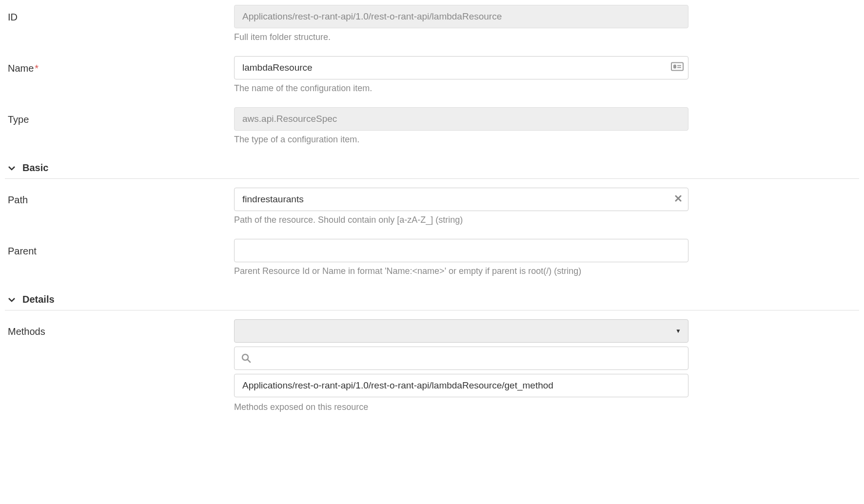 Image resolution: width=864 pixels, height=504 pixels. I want to click on name-field, so click(461, 68).